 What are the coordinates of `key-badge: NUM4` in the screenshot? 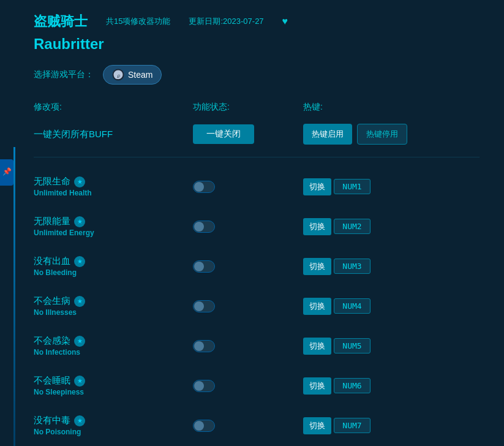 It's located at (352, 306).